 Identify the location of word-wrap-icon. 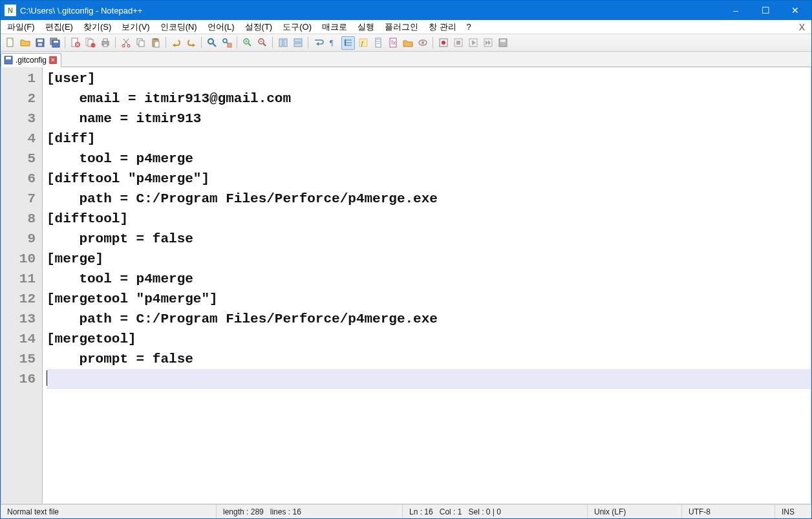
(318, 43).